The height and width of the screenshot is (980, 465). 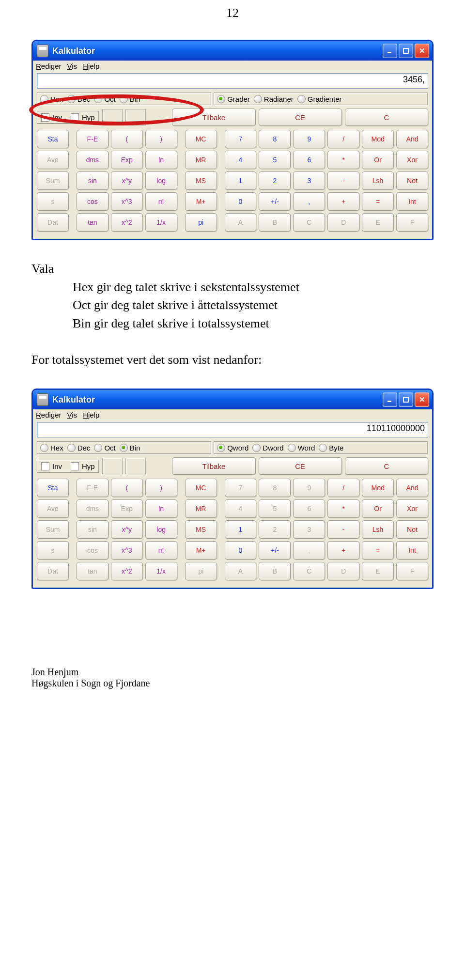 I want to click on key-2: 2, so click(x=275, y=181).